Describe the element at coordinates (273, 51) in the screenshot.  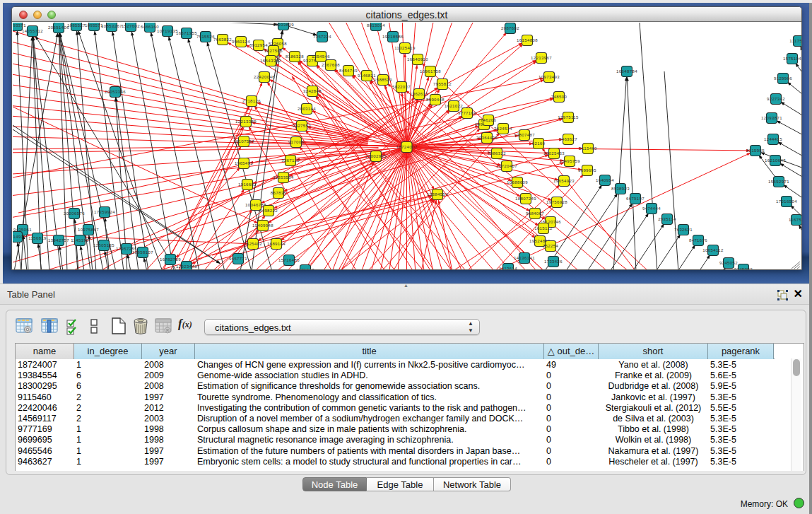
I see `svg-text: 9827505` at that location.